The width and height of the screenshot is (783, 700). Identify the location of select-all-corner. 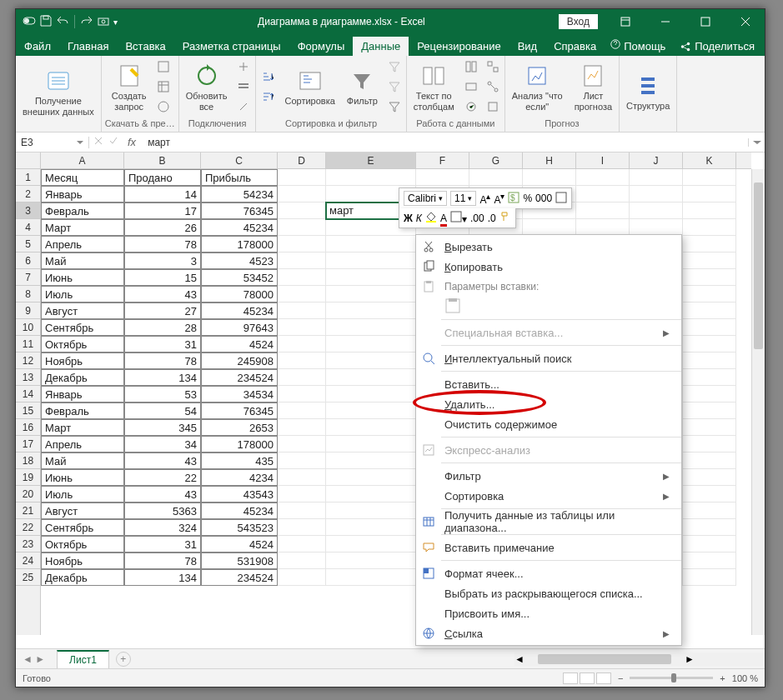
(28, 161).